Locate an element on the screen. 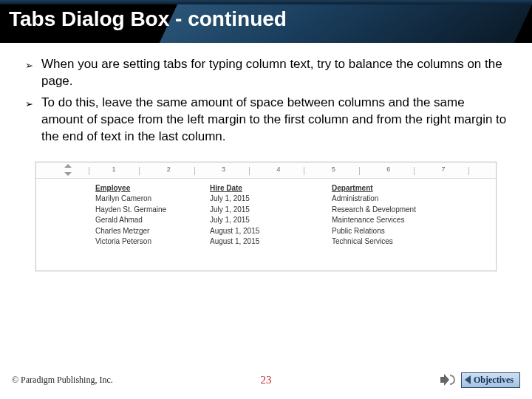 This screenshot has width=532, height=399. ruler-number: 1 is located at coordinates (114, 169).